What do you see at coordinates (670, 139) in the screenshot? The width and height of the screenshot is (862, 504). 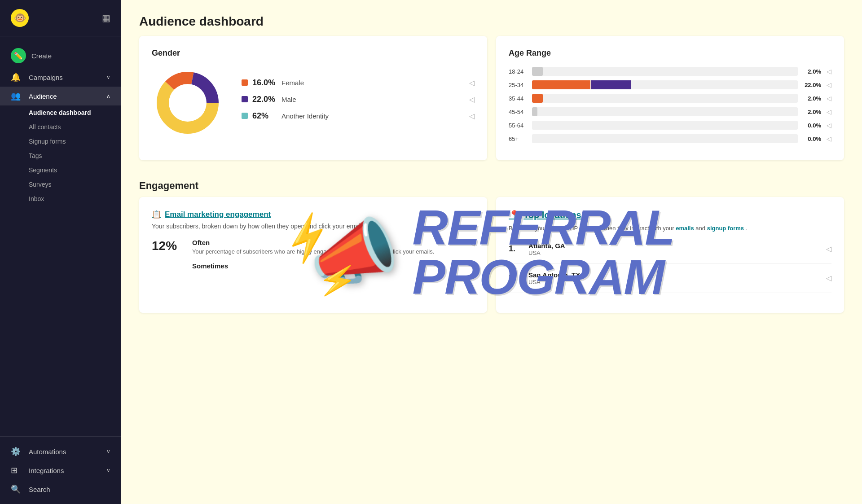 I see `age-row-65plus: 65+ 0.0% ◁` at bounding box center [670, 139].